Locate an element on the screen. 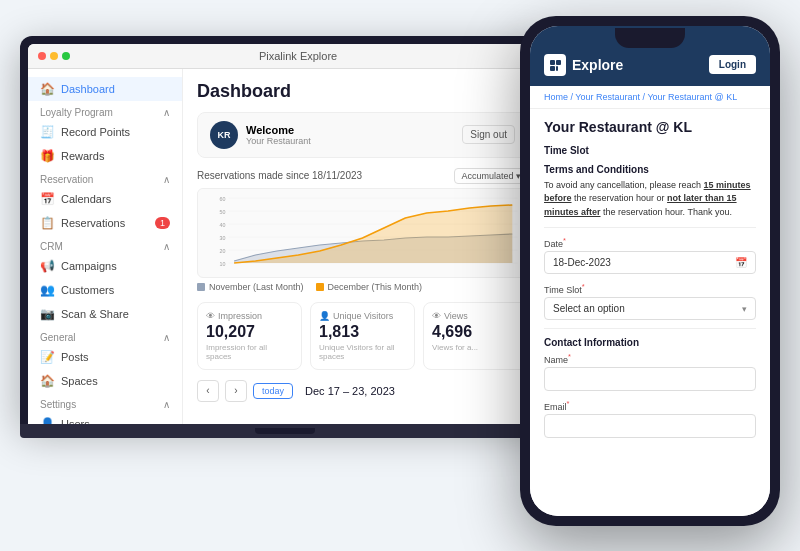 The width and height of the screenshot is (800, 551). spaces-icon: 🏠 is located at coordinates (48, 381).